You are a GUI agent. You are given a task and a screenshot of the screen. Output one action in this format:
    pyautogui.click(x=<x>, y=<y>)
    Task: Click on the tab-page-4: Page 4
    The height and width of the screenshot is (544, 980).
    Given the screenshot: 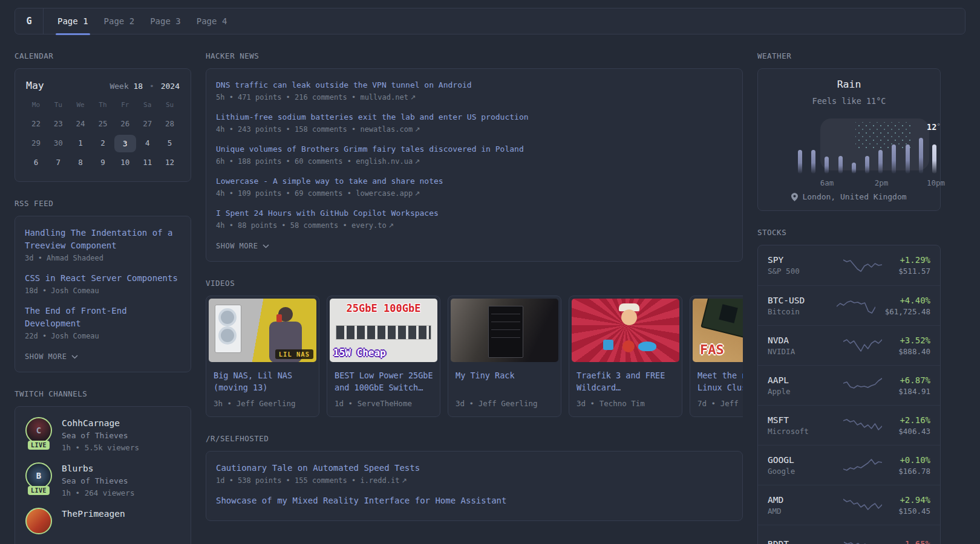 What is the action you would take?
    pyautogui.click(x=212, y=21)
    